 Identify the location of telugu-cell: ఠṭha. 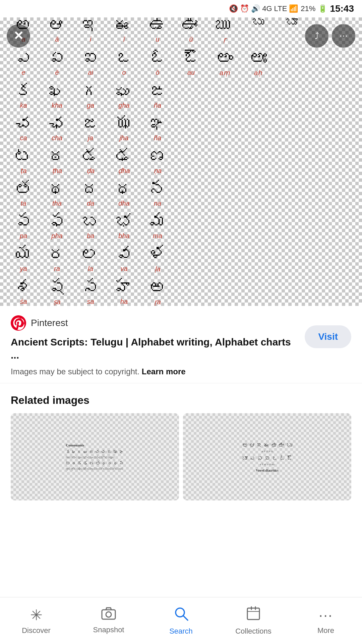
(57, 162).